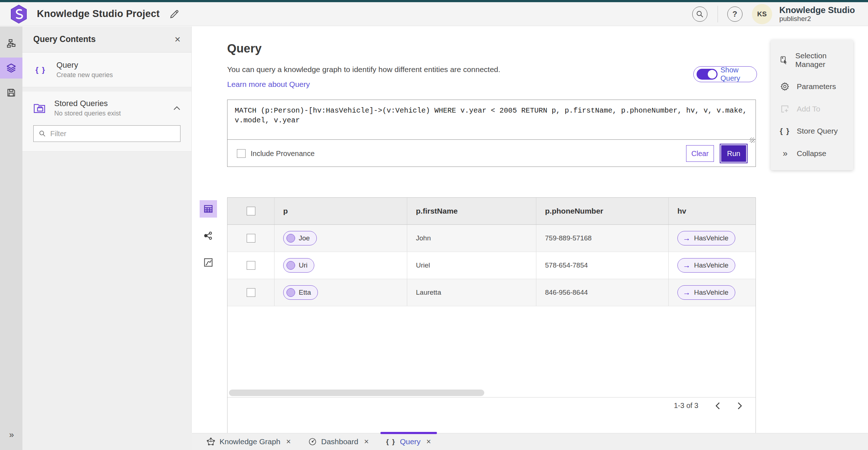  I want to click on toggle-switch, so click(707, 74).